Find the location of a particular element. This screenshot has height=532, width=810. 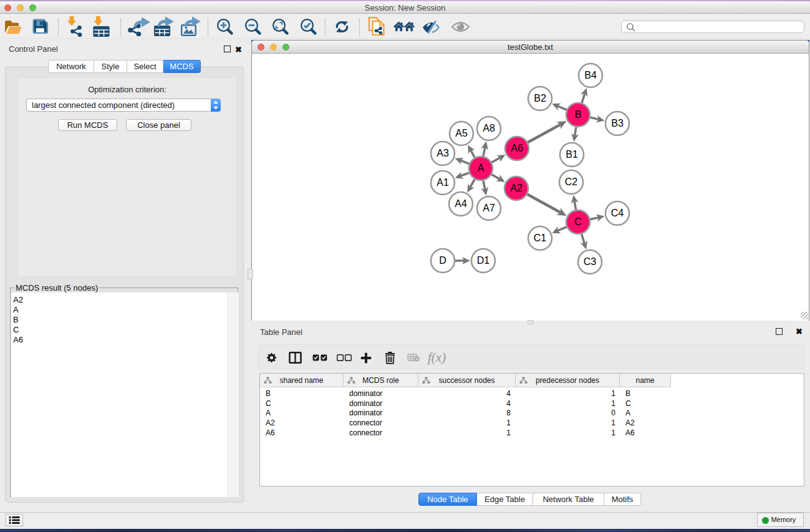

svg-text: A7 is located at coordinates (489, 208).